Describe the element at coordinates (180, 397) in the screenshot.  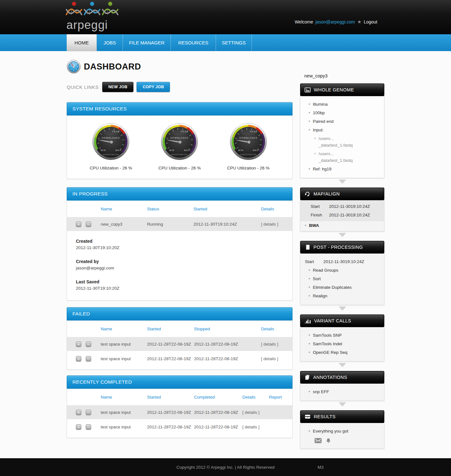
I see `recently-completed-column-headers: Name Started Completed Details Report` at that location.